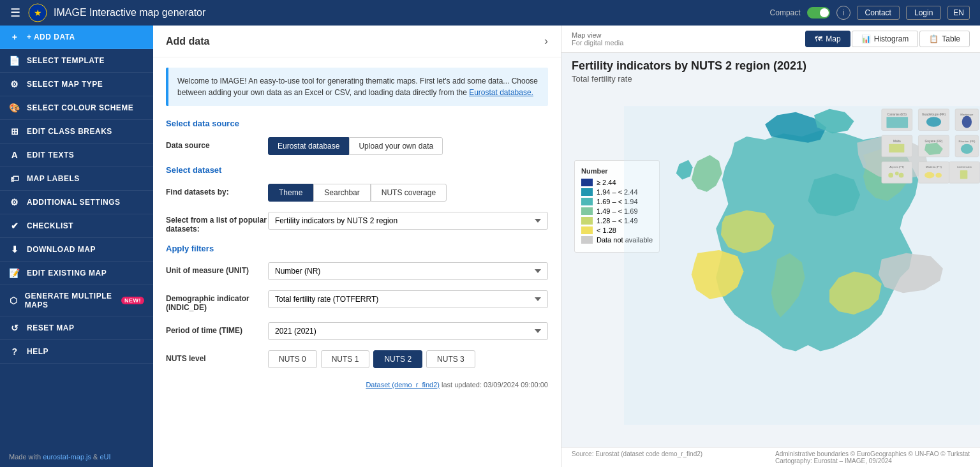  What do you see at coordinates (77, 131) in the screenshot?
I see `sidebar-item-edit-class-breaks: ⊞ EDIT CLASS BREAKS` at bounding box center [77, 131].